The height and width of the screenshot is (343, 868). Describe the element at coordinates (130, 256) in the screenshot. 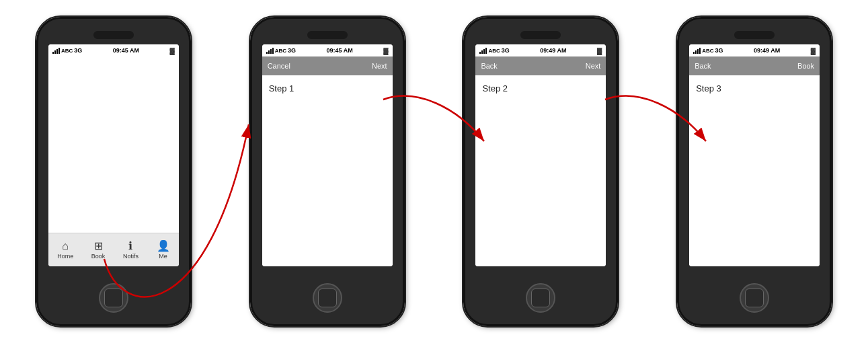

I see `tab-notifs-label: Notifs` at that location.